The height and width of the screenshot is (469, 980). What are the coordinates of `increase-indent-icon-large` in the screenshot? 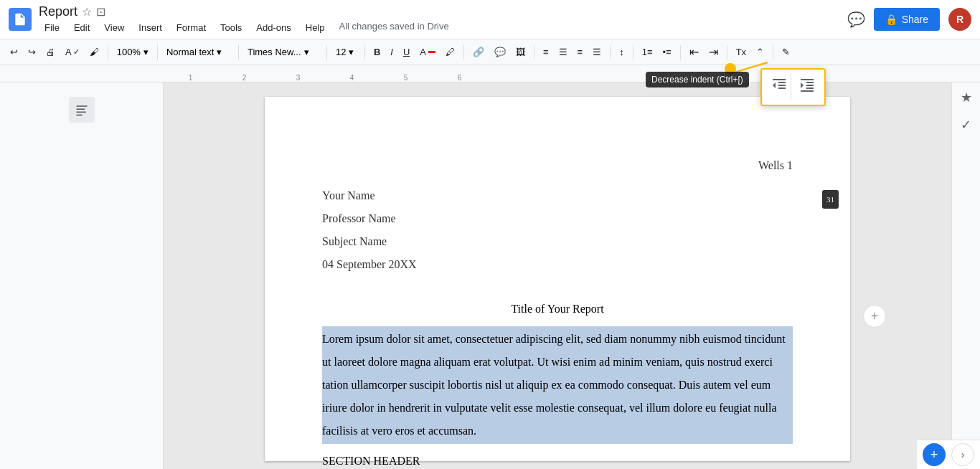 It's located at (807, 87).